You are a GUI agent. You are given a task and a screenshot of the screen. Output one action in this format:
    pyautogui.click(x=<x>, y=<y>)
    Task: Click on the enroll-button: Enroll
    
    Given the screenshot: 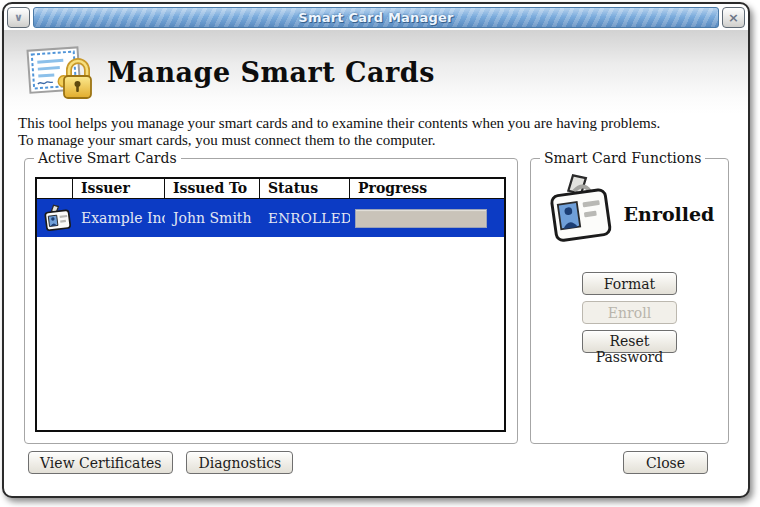 What is the action you would take?
    pyautogui.click(x=630, y=312)
    